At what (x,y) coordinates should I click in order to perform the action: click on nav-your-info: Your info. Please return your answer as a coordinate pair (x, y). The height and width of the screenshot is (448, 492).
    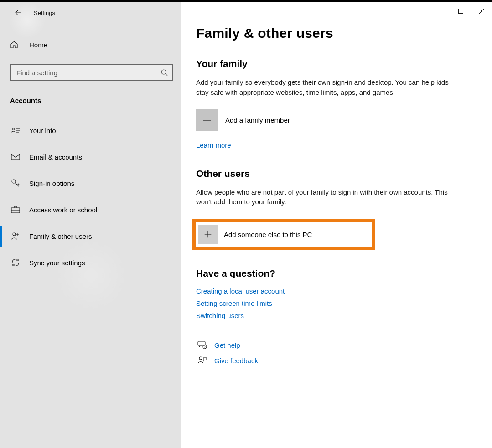
    Looking at the image, I should click on (91, 130).